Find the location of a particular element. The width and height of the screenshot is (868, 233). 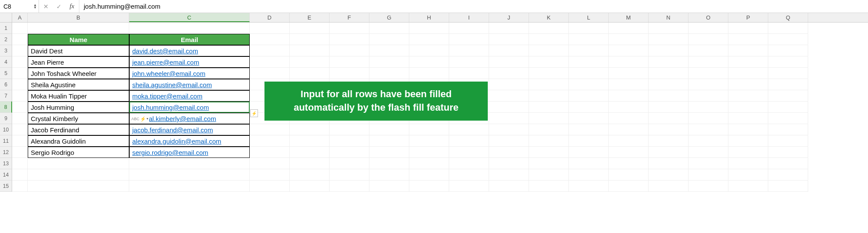

cell-N6 is located at coordinates (669, 85).